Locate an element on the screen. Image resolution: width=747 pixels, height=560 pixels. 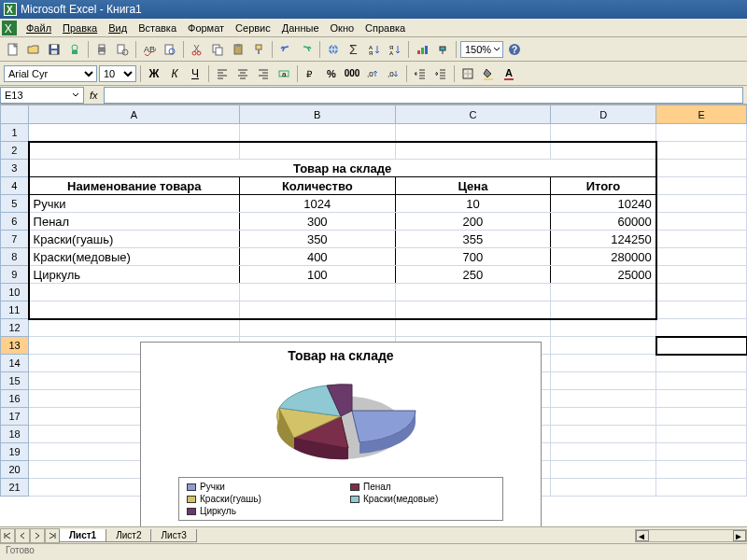
name-box: E13 is located at coordinates (42, 95).